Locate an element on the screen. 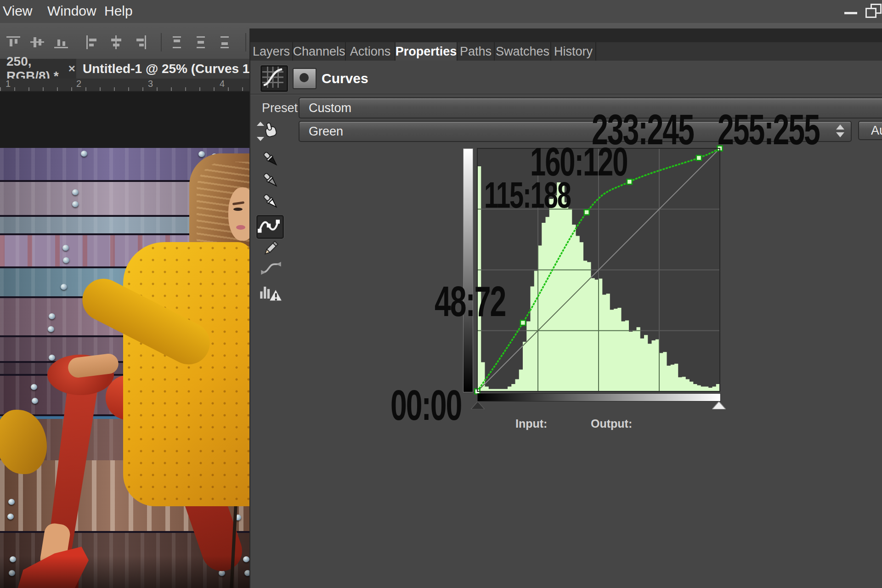  white-point-slider is located at coordinates (719, 405).